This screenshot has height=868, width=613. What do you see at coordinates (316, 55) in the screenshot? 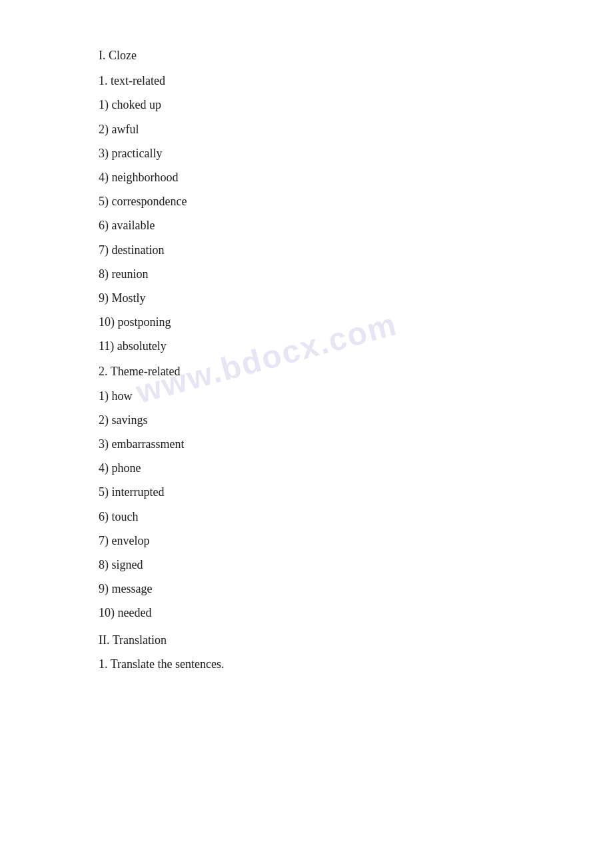
I see `section-1-title: I. Cloze` at bounding box center [316, 55].